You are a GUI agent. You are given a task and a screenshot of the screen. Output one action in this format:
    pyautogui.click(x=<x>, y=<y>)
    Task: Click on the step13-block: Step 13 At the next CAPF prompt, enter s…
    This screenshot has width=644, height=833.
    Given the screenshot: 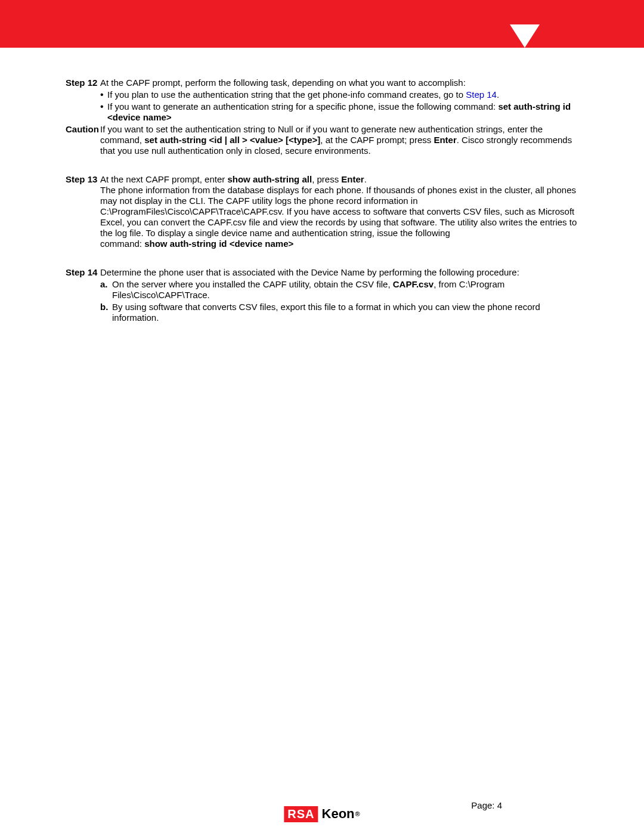 What is the action you would take?
    pyautogui.click(x=322, y=212)
    